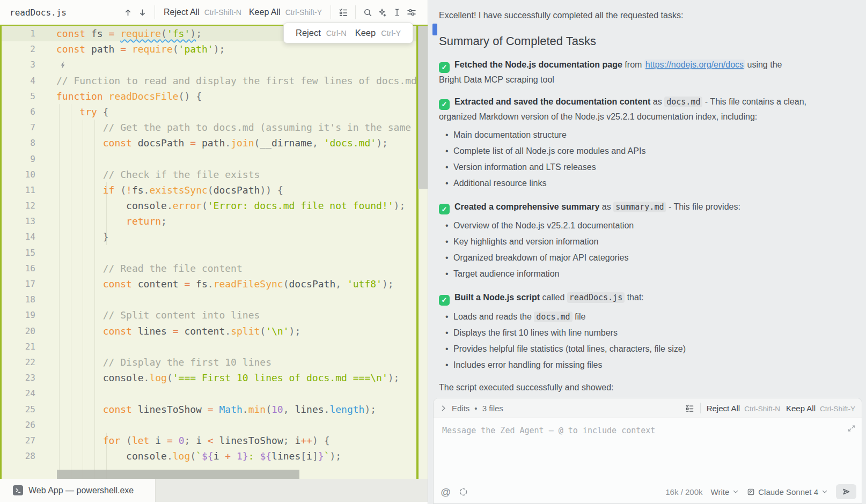 This screenshot has height=504, width=866. What do you see at coordinates (214, 377) in the screenshot?
I see `code-line: 23 console.log('=== First 10 lines of do…` at bounding box center [214, 377].